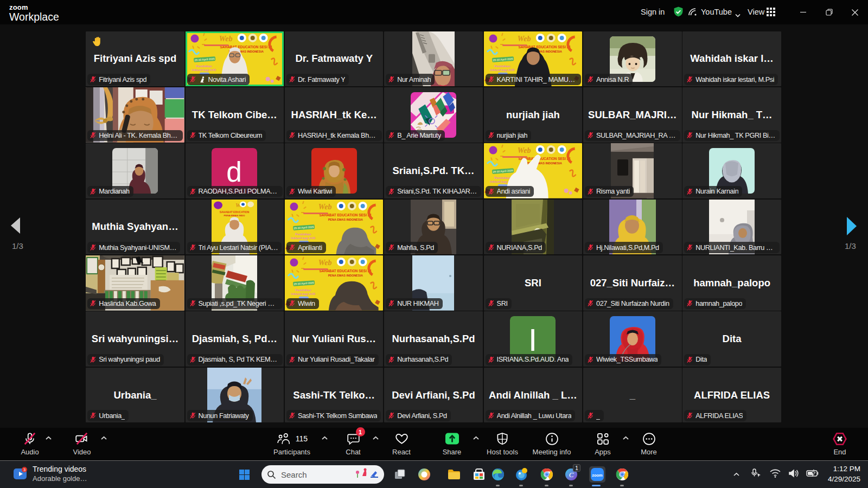 The width and height of the screenshot is (868, 488). What do you see at coordinates (572, 475) in the screenshot?
I see `svg-text: C` at bounding box center [572, 475].